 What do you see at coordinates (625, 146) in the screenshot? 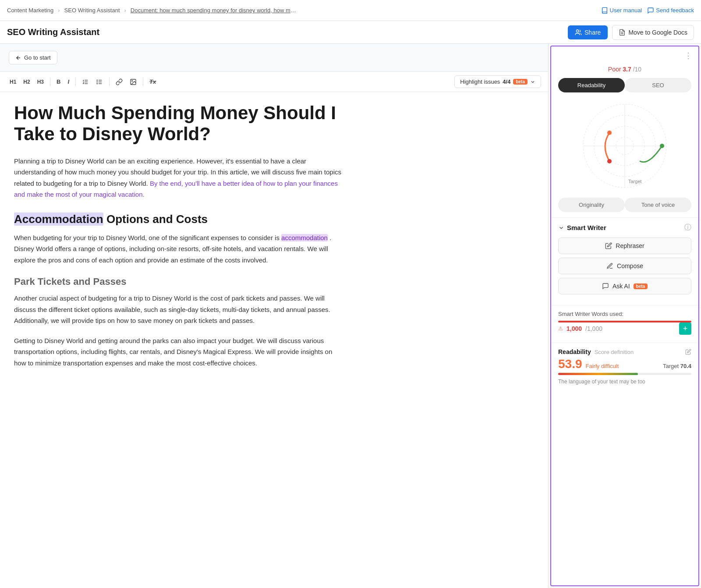
I see `radar-chart: Target` at bounding box center [625, 146].